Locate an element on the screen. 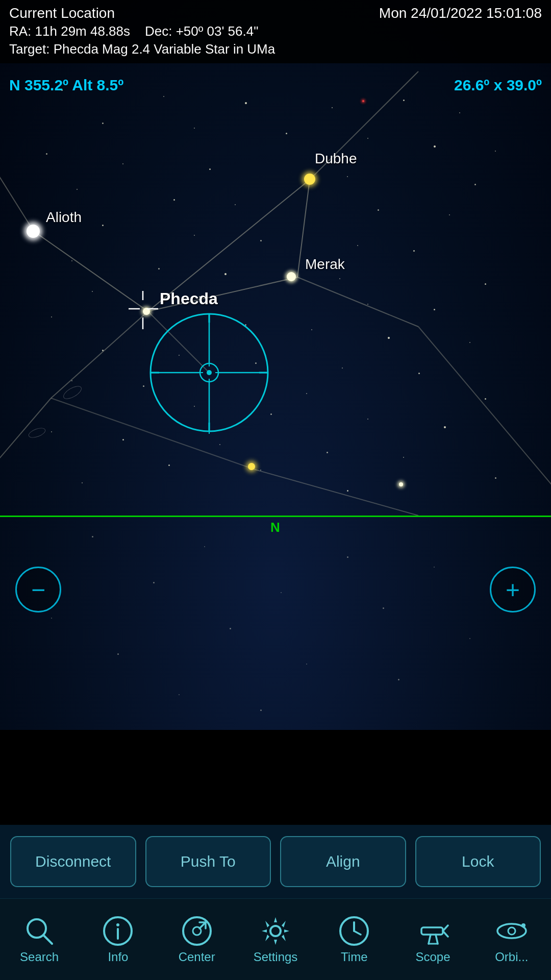 The image size is (551, 980). nav-orbit: Orbi... is located at coordinates (512, 940).